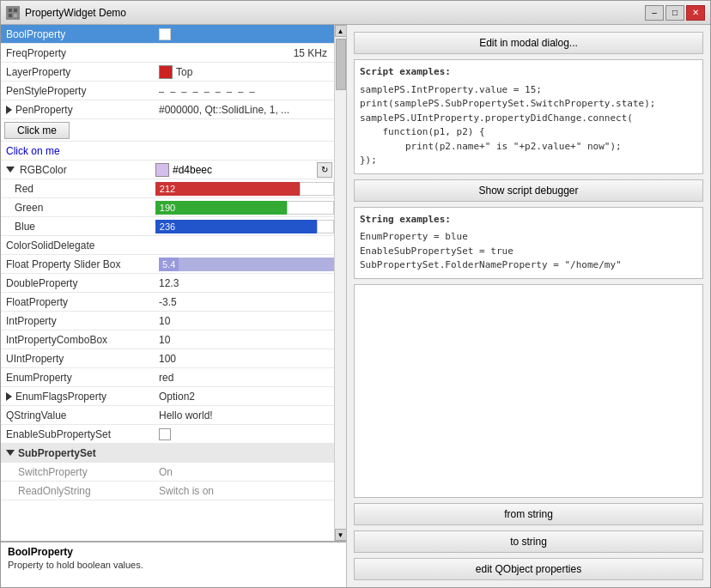 Image resolution: width=711 pixels, height=588 pixels. I want to click on maximize-button: □, so click(675, 13).